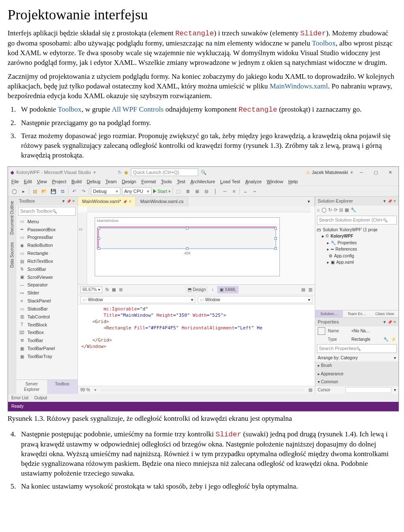  I want to click on menu-test: Test, so click(181, 182).